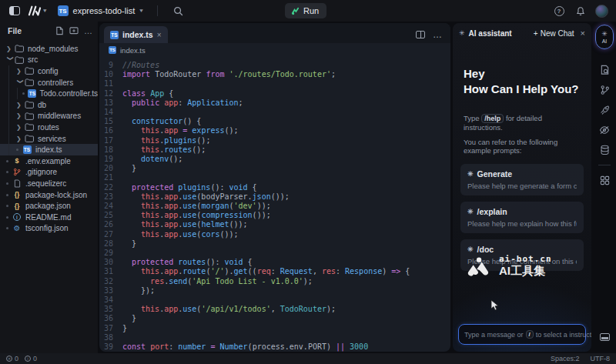  I want to click on tree-folder-config: ❯config, so click(49, 71).